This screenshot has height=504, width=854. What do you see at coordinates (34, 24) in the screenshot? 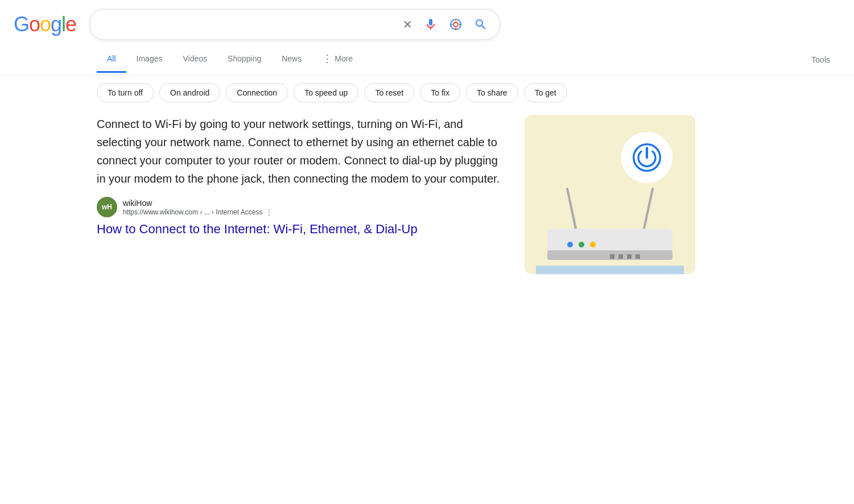
I see `logo-letter-o1: o` at bounding box center [34, 24].